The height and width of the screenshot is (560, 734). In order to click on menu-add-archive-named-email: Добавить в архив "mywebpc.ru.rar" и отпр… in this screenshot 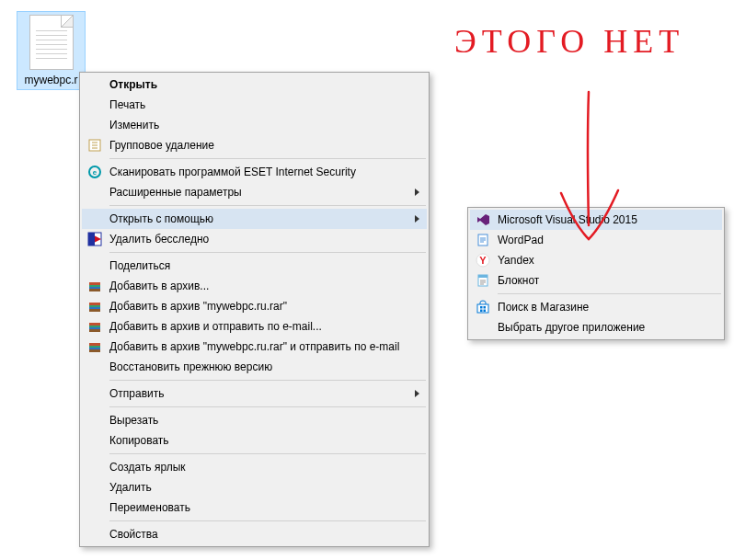, I will do `click(254, 347)`.